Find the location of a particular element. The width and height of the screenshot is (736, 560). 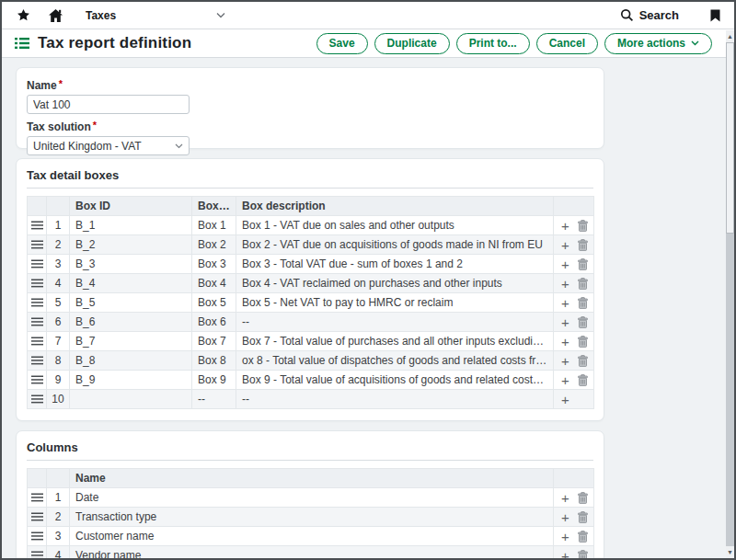

box-description-cell: Box 9 - Total value of acquisitions of g… is located at coordinates (396, 381).